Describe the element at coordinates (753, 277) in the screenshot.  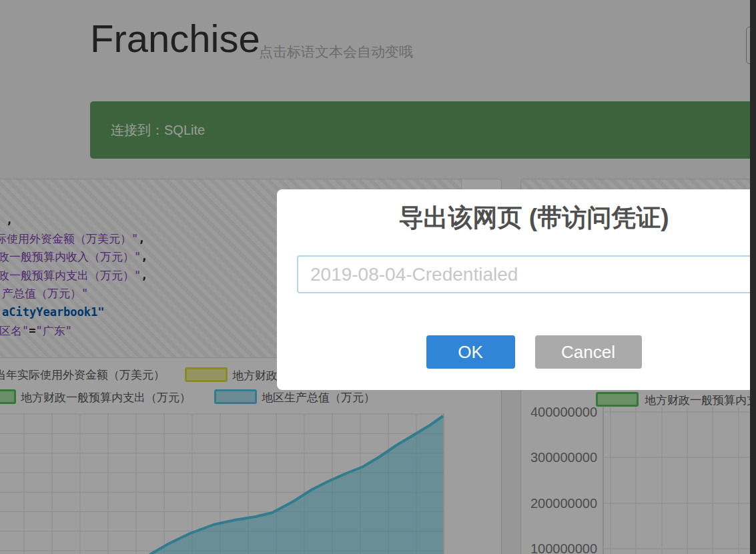
I see `scrollbar` at that location.